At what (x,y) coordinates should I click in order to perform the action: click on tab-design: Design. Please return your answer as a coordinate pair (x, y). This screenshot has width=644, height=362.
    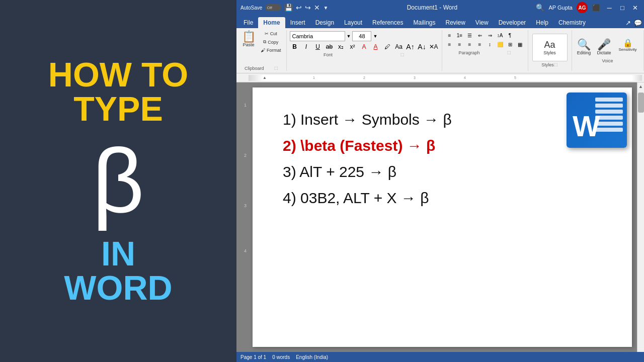
    Looking at the image, I should click on (325, 23).